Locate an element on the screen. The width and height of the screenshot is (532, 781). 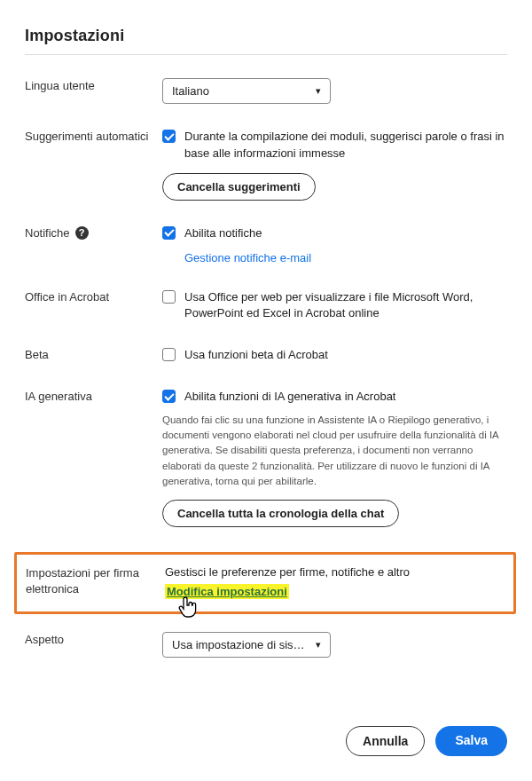
footer-actions: Annulla Salva is located at coordinates (426, 741).